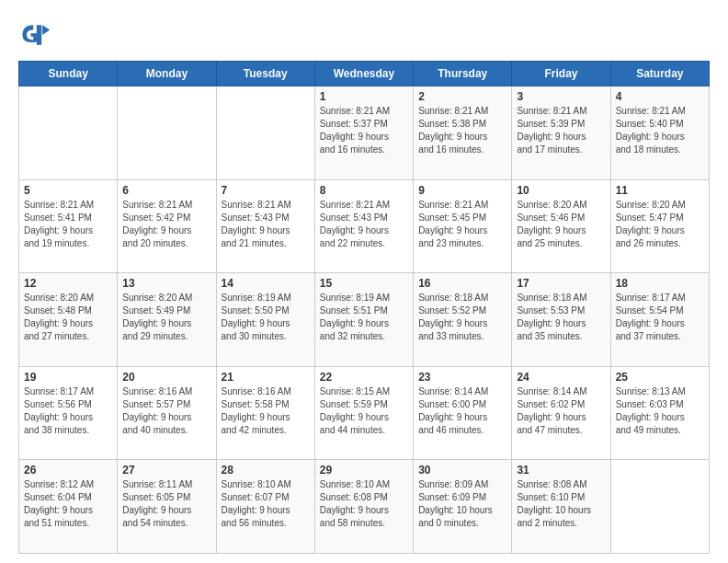 This screenshot has height=563, width=728. What do you see at coordinates (660, 133) in the screenshot?
I see `calendar-cell: 4Sunrise: 8:21 AM Sunset: 5:40 PM Daylig…` at bounding box center [660, 133].